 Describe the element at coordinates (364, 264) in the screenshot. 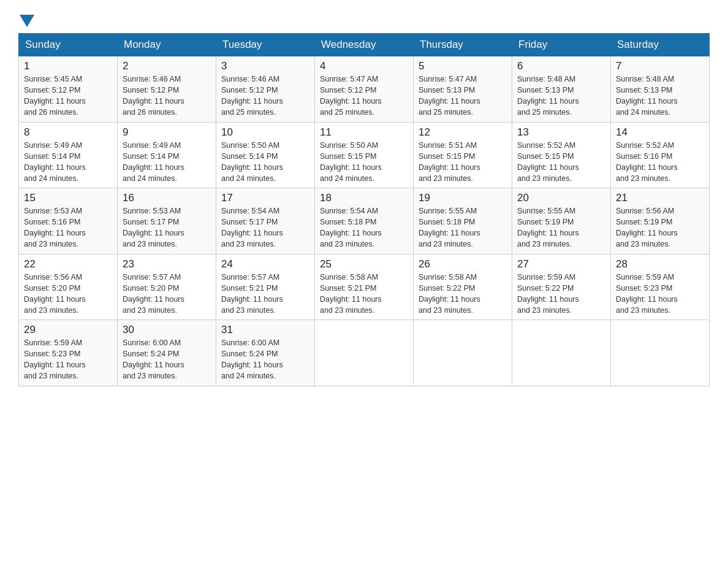

I see `day-number: 25` at that location.